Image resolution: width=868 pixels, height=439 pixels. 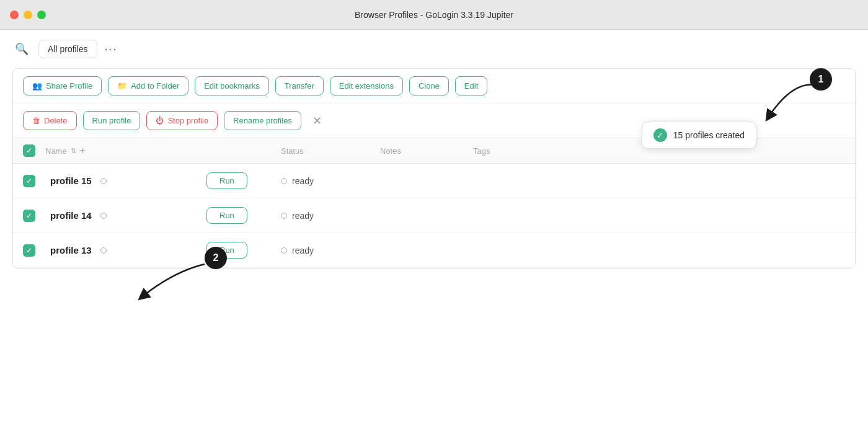 I want to click on tags-column-header: Tags, so click(x=481, y=151).